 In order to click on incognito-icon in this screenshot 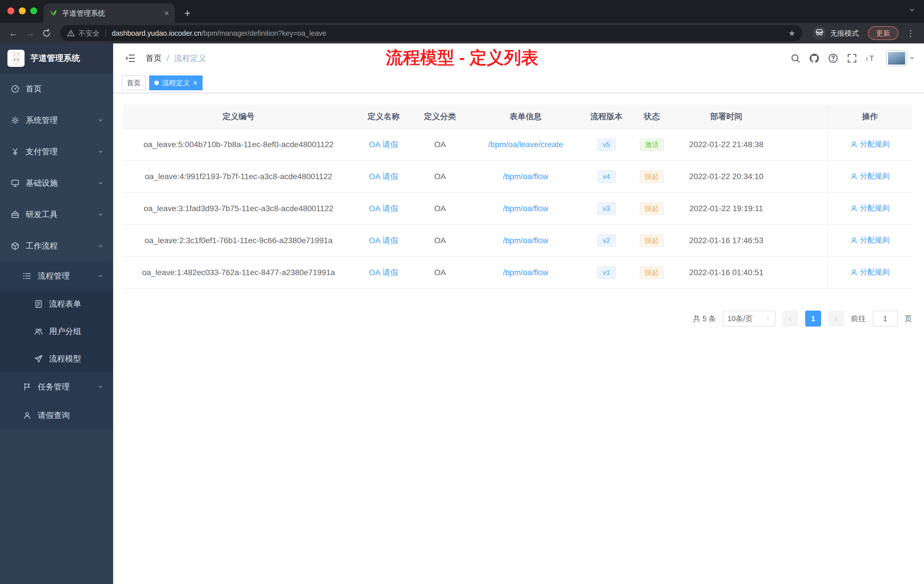, I will do `click(820, 33)`.